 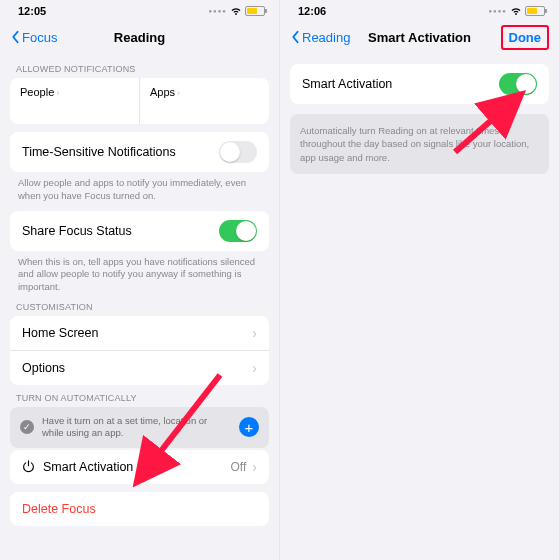 I want to click on time-sensitive-row: Time-Sensitive Notifications, so click(x=140, y=152).